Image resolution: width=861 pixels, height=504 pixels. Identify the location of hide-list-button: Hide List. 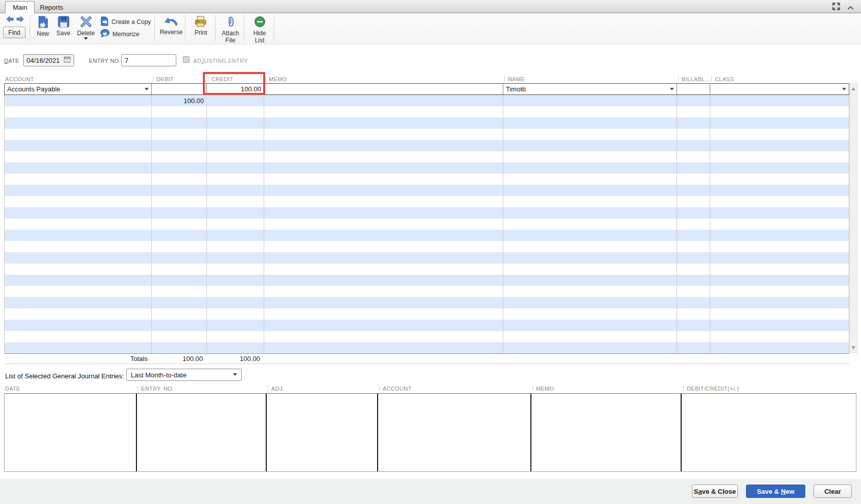
(260, 30).